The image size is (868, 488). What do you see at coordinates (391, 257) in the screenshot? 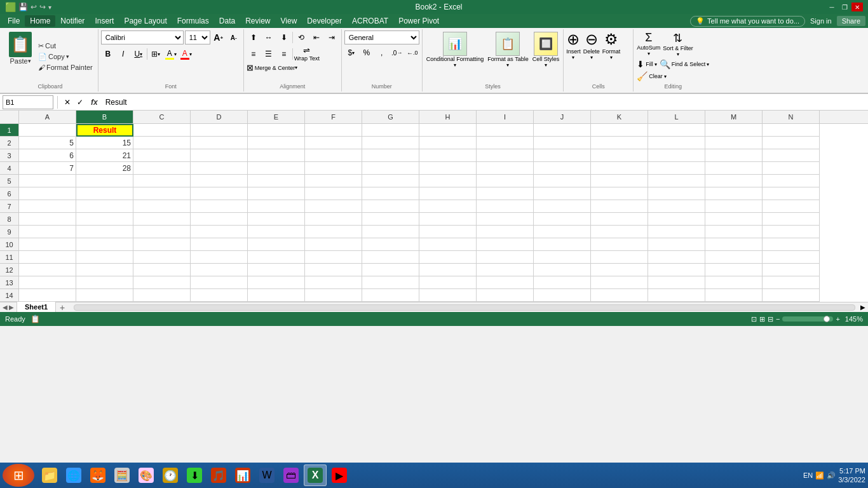
I see `cell-G11` at bounding box center [391, 257].